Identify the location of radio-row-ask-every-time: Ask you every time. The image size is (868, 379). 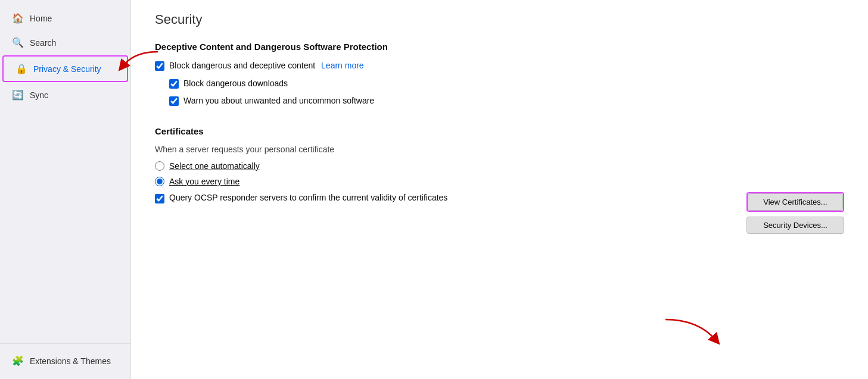
(499, 181).